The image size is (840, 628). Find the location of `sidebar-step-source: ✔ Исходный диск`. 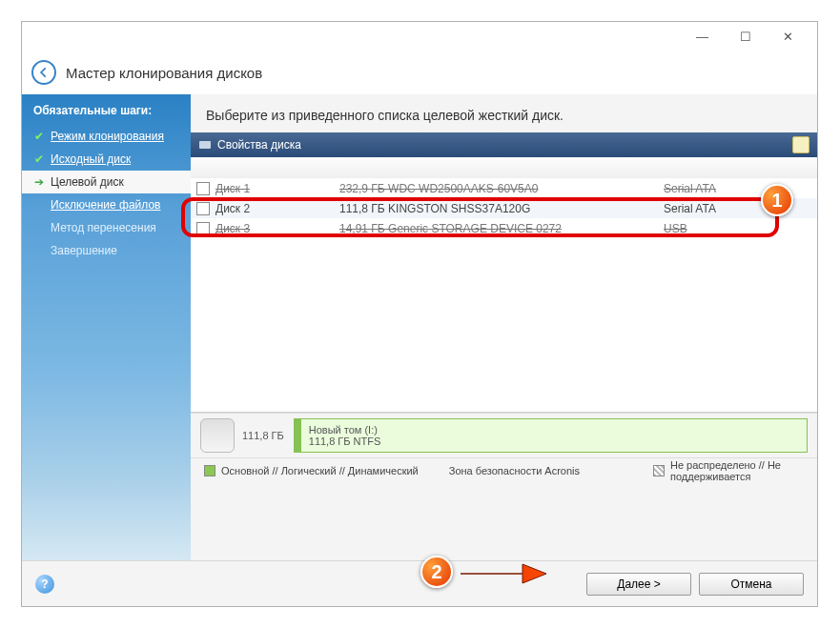

sidebar-step-source: ✔ Исходный диск is located at coordinates (107, 159).